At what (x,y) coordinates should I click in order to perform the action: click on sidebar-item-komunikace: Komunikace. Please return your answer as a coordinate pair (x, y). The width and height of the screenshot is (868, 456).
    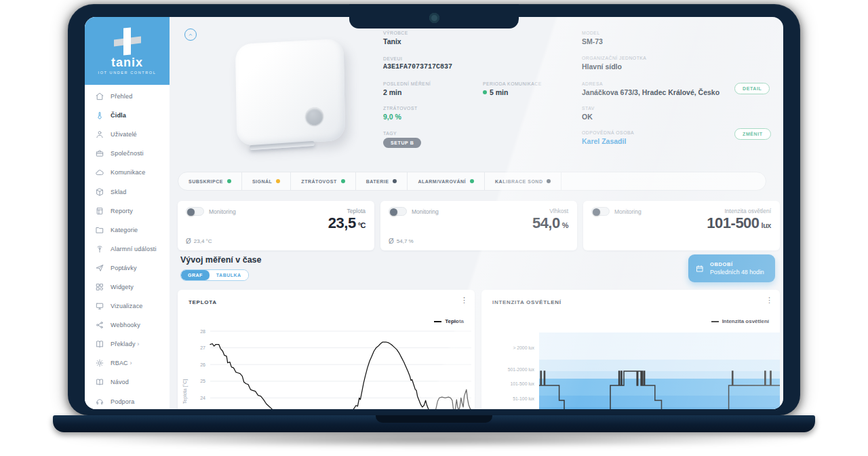
    Looking at the image, I should click on (127, 172).